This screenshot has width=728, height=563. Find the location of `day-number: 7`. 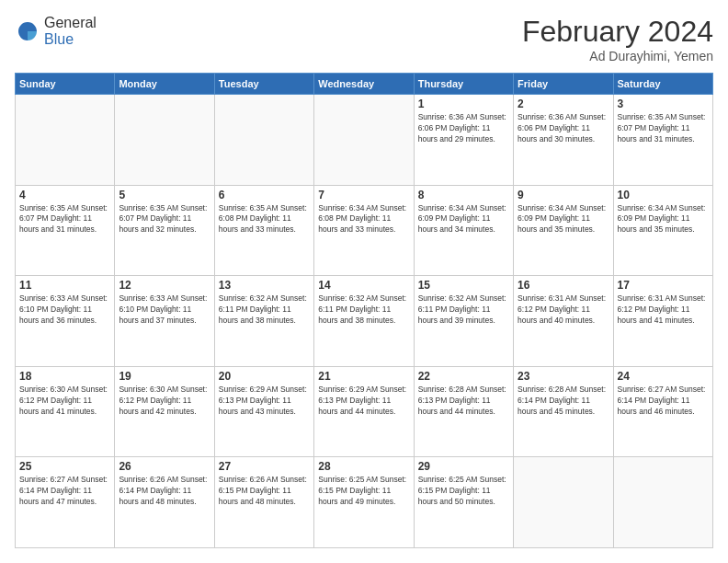

day-number: 7 is located at coordinates (364, 195).